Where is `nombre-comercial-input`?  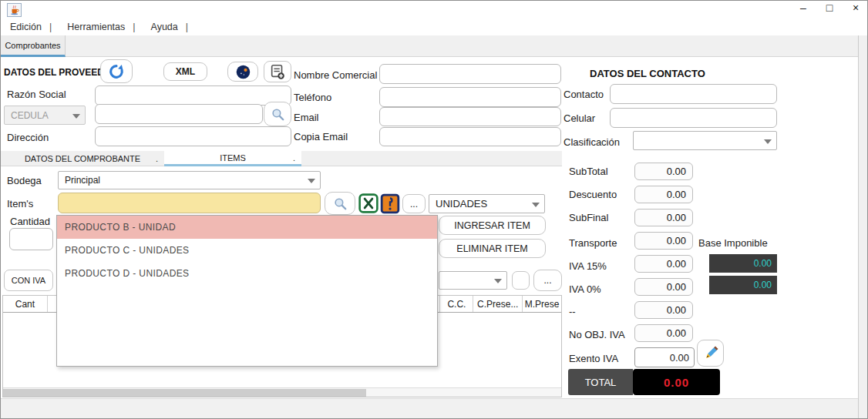
nombre-comercial-input is located at coordinates (470, 74).